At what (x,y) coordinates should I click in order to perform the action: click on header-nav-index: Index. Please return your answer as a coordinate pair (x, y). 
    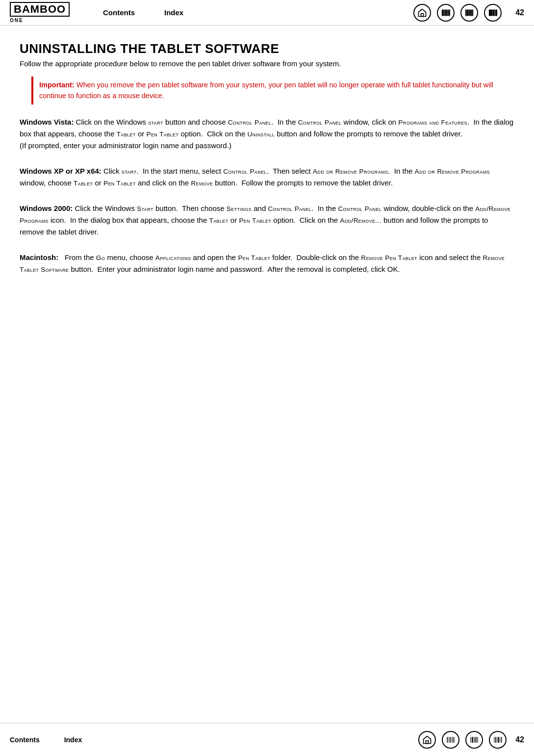
    Looking at the image, I should click on (174, 13).